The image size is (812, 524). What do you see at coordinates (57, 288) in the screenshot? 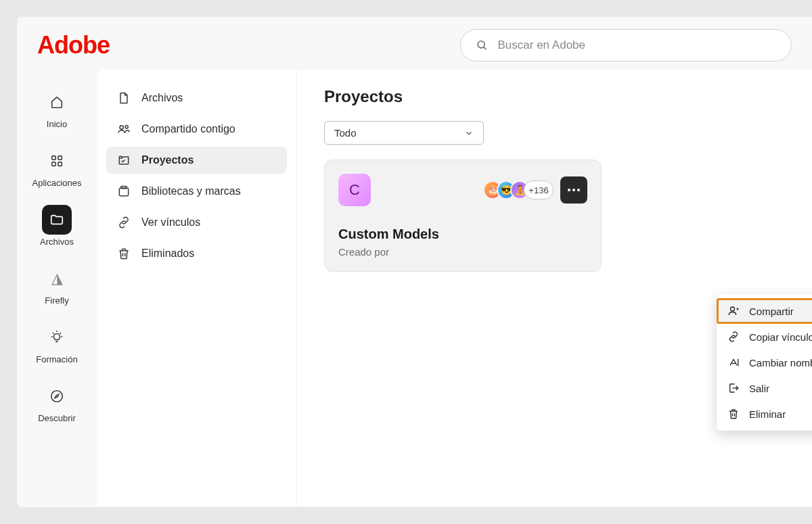
I see `nav-rail: Inicio Aplicaciones Archivos ◮ Firefly` at bounding box center [57, 288].